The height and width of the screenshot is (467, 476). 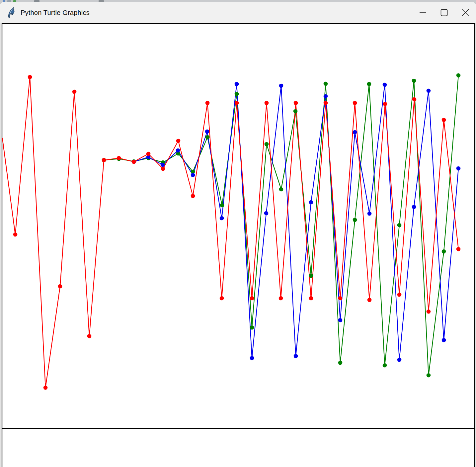 I want to click on maximize-icon, so click(x=444, y=13).